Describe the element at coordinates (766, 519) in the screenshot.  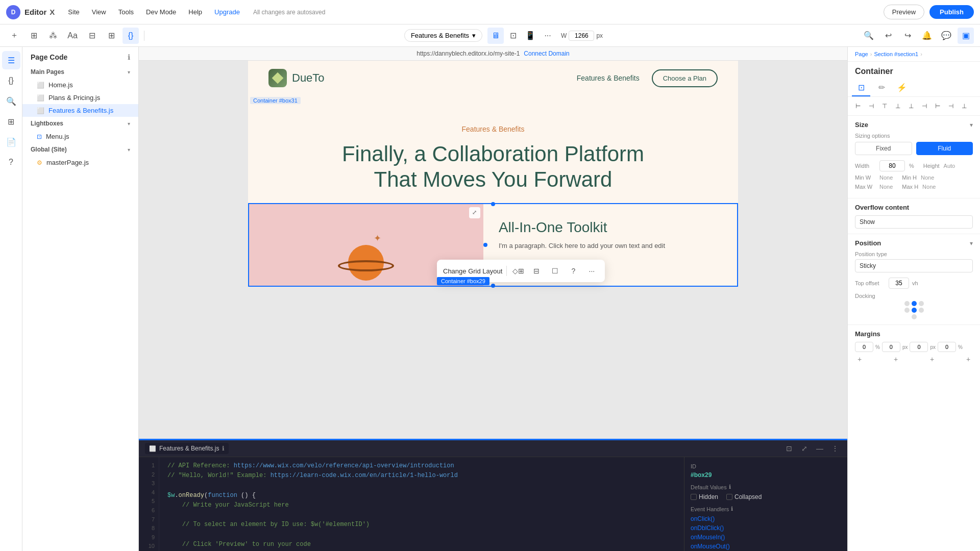
I see `onclick-handler: onClick()` at that location.